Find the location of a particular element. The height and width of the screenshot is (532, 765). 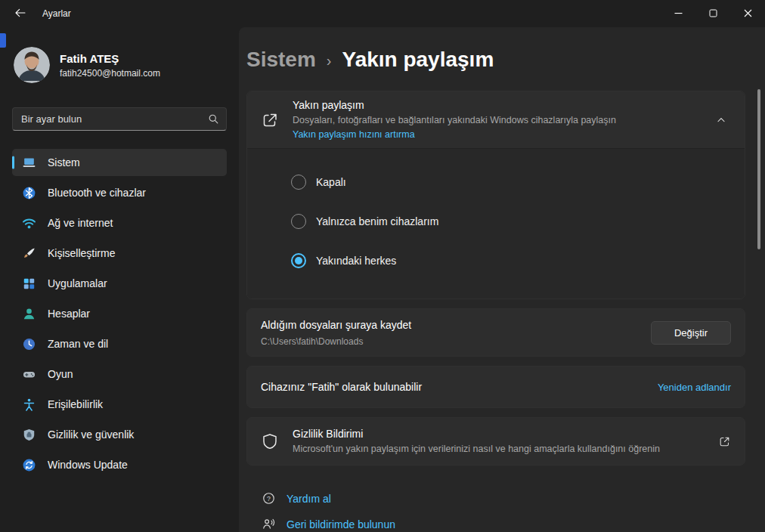

user-profile: Fatih ATEŞ fatih24500@hotmail.com is located at coordinates (119, 65).